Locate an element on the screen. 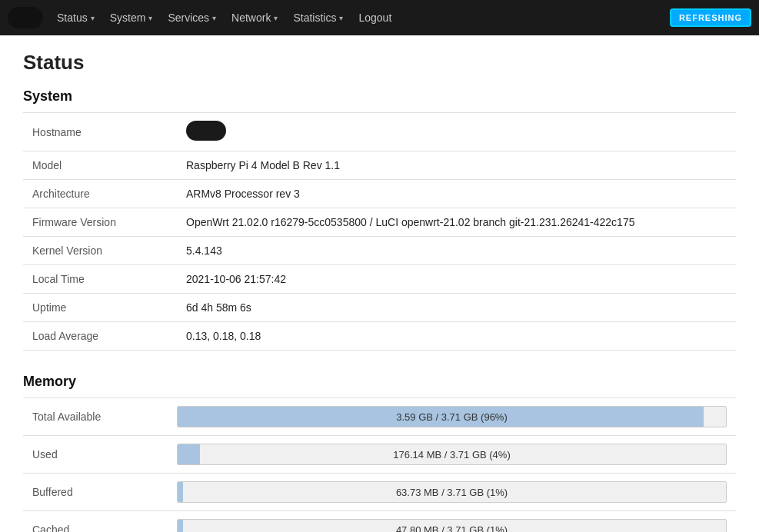 Image resolution: width=759 pixels, height=532 pixels. nav-status-label: Status is located at coordinates (72, 18).